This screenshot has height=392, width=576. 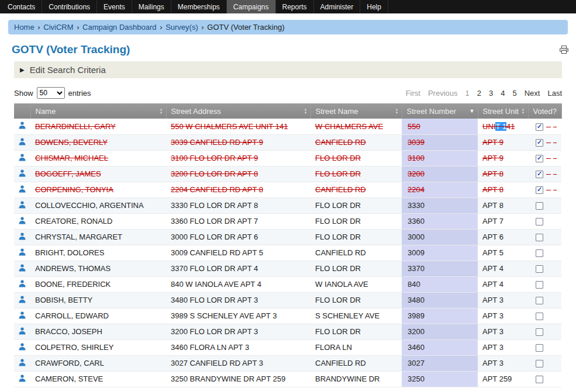 What do you see at coordinates (440, 252) in the screenshot?
I see `cell-street-number: 3009` at bounding box center [440, 252].